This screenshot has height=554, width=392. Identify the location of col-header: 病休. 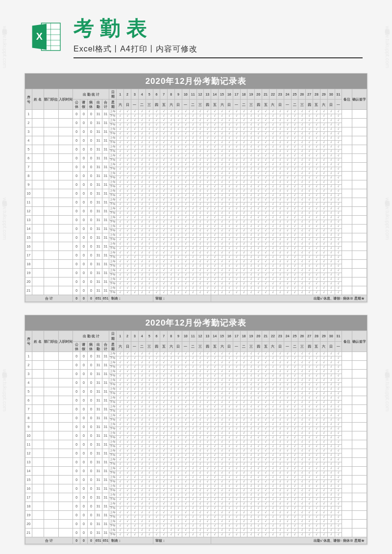
(91, 105).